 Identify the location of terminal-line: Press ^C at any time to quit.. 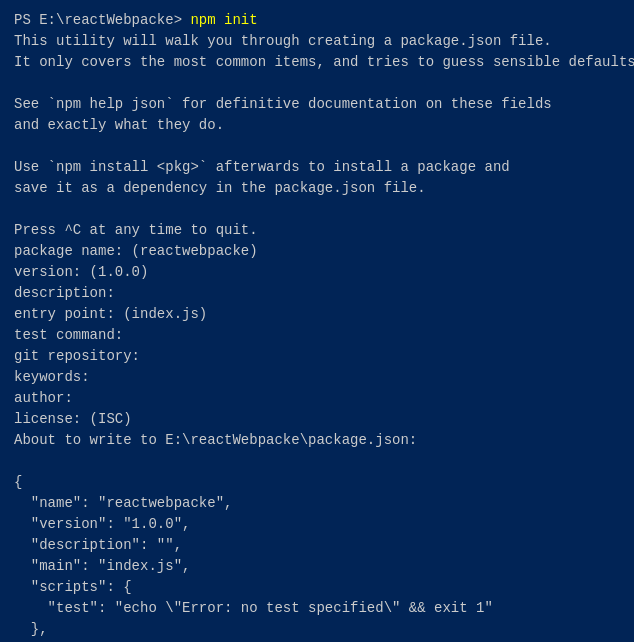
(317, 230).